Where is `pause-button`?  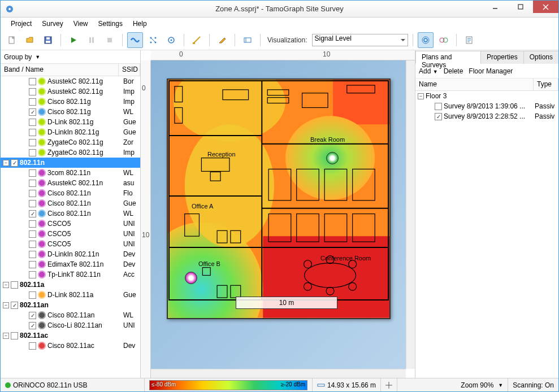
pause-button is located at coordinates (92, 40).